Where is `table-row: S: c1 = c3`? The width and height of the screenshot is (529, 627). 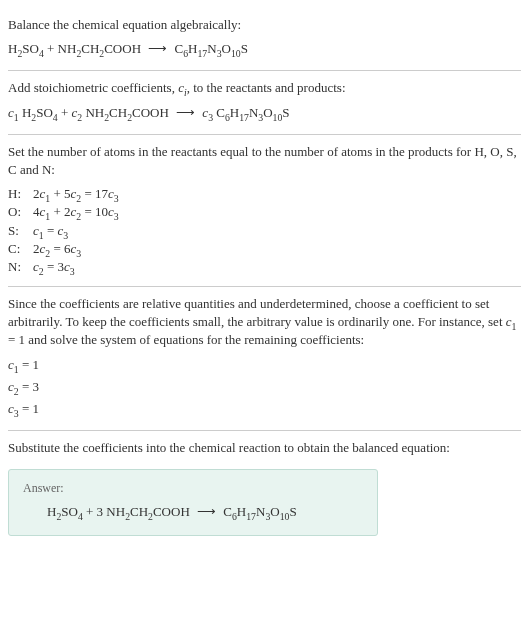 table-row: S: c1 = c3 is located at coordinates (64, 231).